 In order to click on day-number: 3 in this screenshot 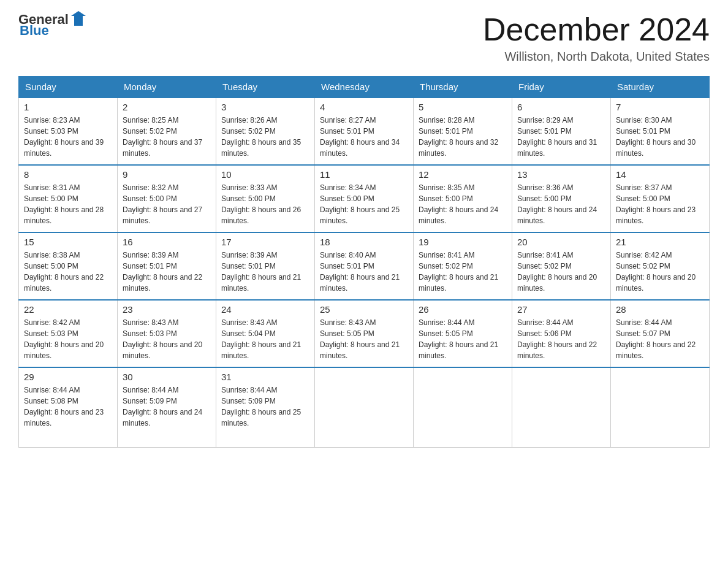, I will do `click(265, 107)`.